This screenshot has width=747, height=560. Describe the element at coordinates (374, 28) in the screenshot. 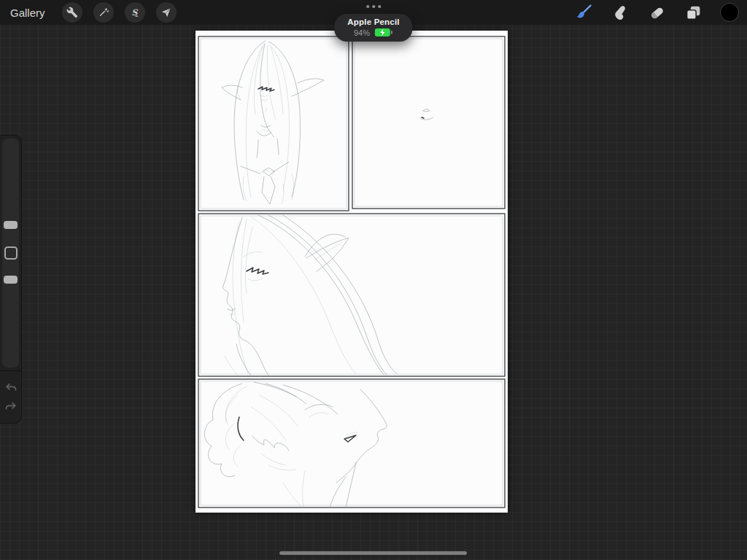

I see `apple-pencil-notification: Apple Pencil 94%` at that location.